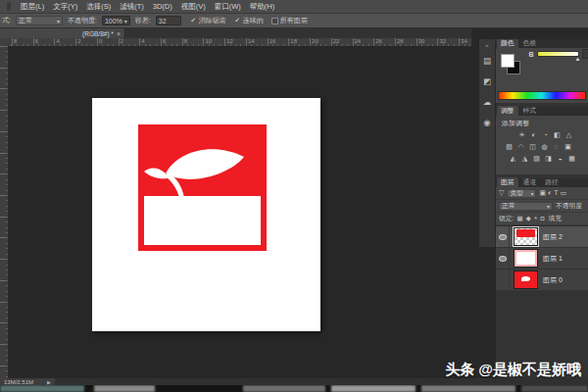 Image resolution: width=588 pixels, height=392 pixels. What do you see at coordinates (564, 193) in the screenshot?
I see `layer-filter-icon: ▭` at bounding box center [564, 193].